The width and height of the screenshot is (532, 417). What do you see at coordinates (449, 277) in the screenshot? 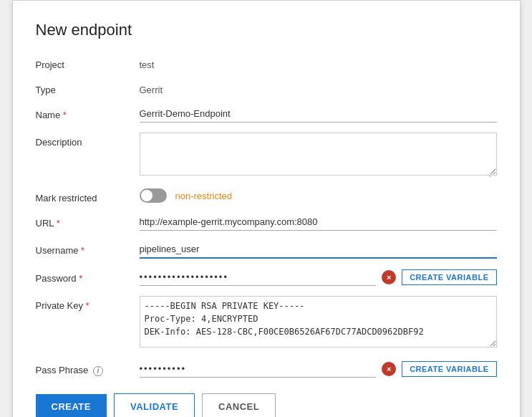
I see `password-create-variable-button: CREATE VARIABLE` at bounding box center [449, 277].